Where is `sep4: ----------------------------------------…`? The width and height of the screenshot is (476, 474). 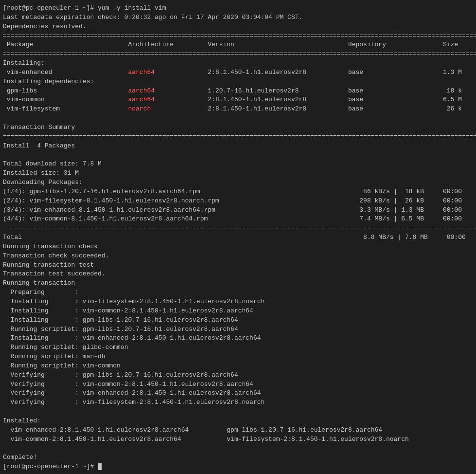 sep4: ----------------------------------------… is located at coordinates (238, 229).